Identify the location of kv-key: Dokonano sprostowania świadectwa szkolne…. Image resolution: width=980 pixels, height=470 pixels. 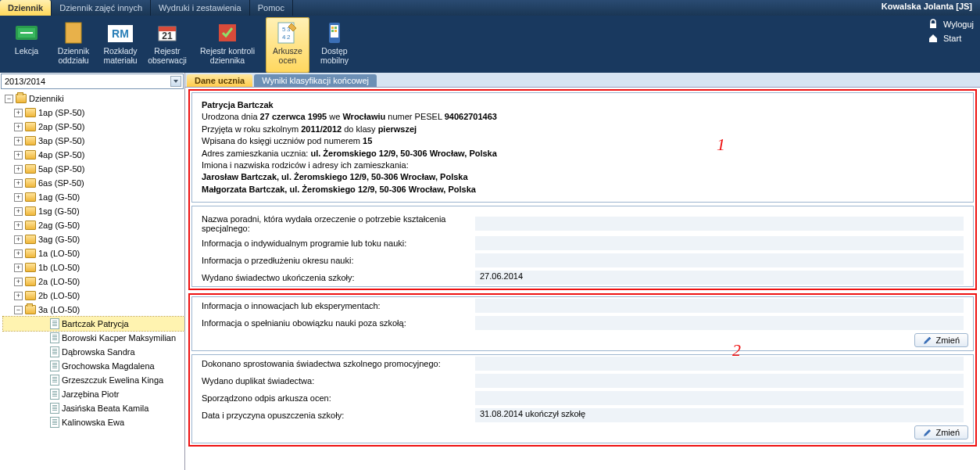
(338, 364).